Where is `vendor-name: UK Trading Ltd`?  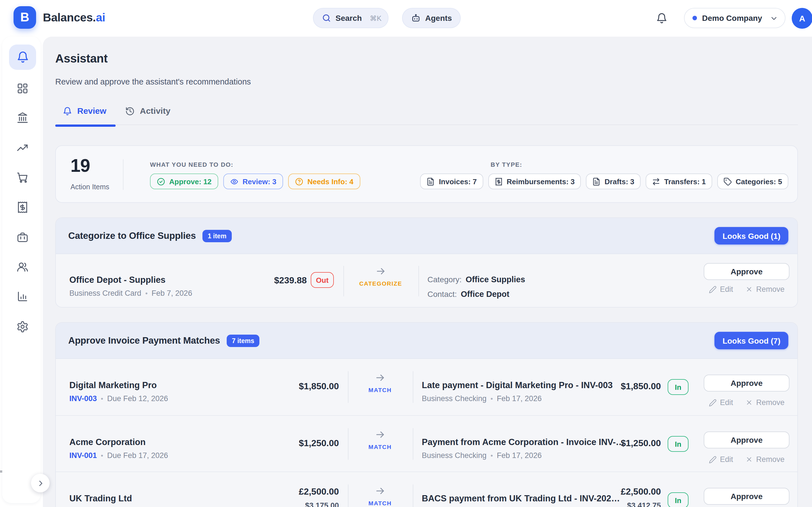 vendor-name: UK Trading Ltd is located at coordinates (101, 499).